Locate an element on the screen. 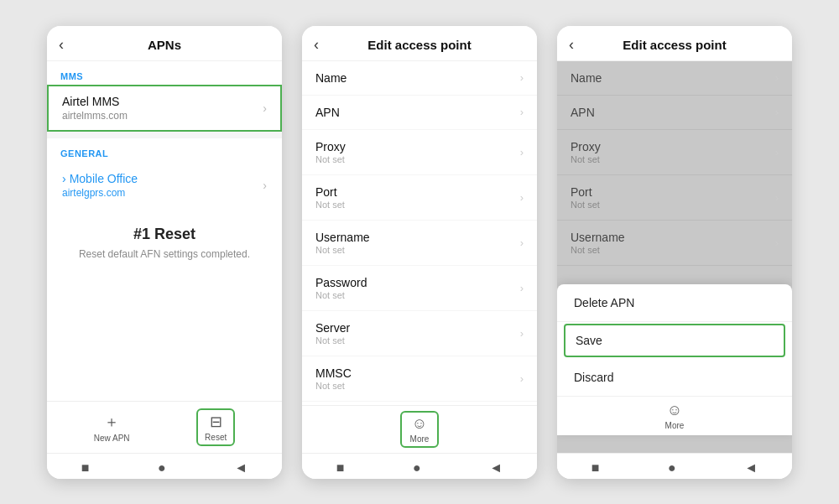  reset-icon: ⊟ is located at coordinates (216, 422).